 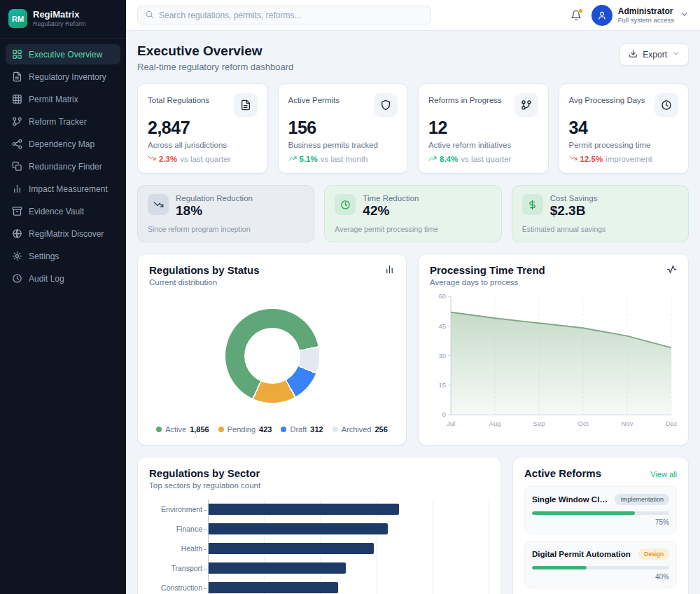 I want to click on user-icon, so click(x=602, y=15).